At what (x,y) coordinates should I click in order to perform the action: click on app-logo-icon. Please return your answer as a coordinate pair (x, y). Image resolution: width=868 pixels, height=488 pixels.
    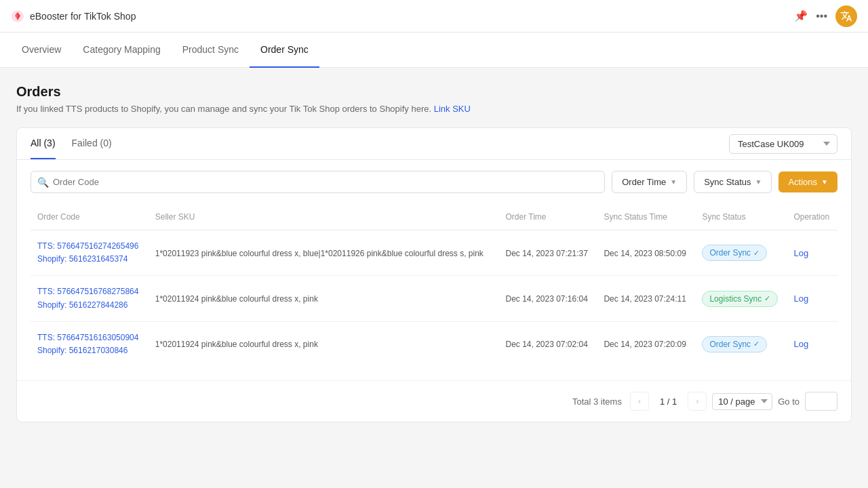
    Looking at the image, I should click on (18, 16).